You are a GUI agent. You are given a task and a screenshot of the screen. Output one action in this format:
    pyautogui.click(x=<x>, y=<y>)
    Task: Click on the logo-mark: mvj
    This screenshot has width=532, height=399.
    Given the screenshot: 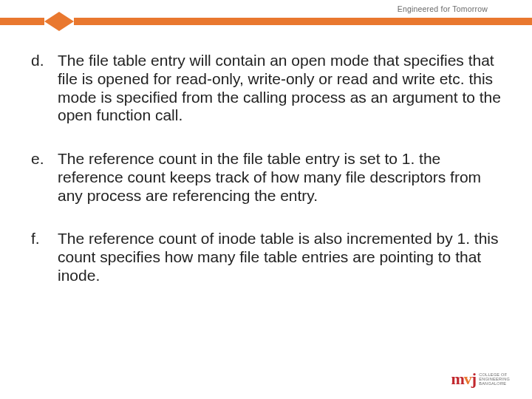 What is the action you would take?
    pyautogui.click(x=464, y=379)
    